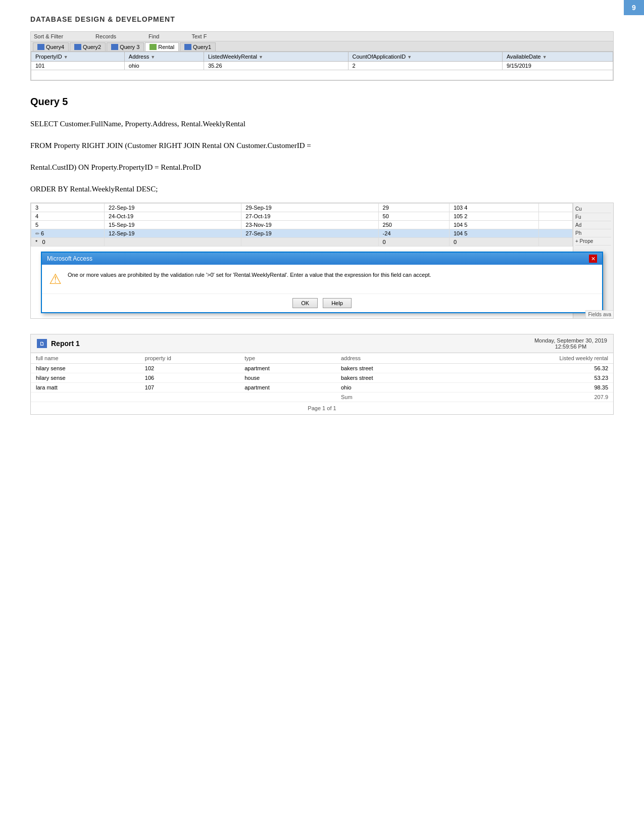  What do you see at coordinates (322, 369) in the screenshot?
I see `report-row-1: hilary sense 102 apartment bakers street…` at bounding box center [322, 369].